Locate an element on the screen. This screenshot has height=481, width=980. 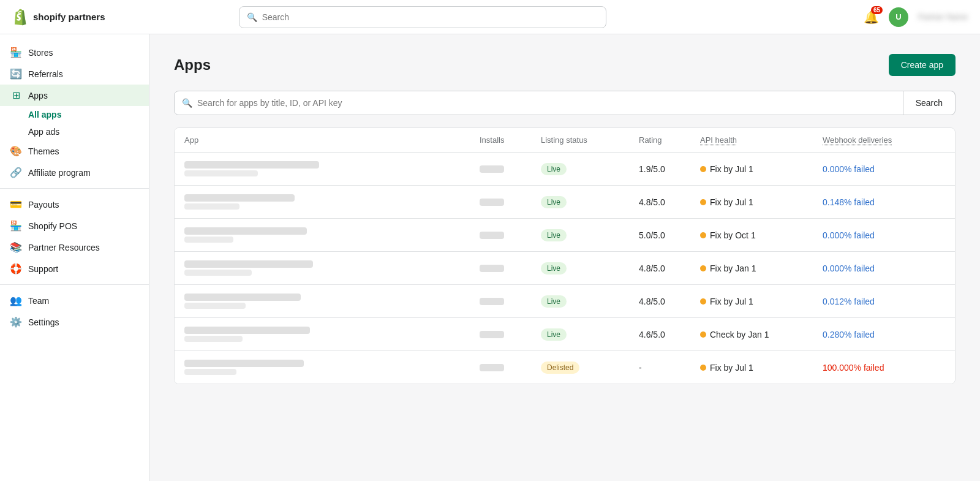
table-row: Delisted - Fix by Jul 1 100.000% failed is located at coordinates (565, 368).